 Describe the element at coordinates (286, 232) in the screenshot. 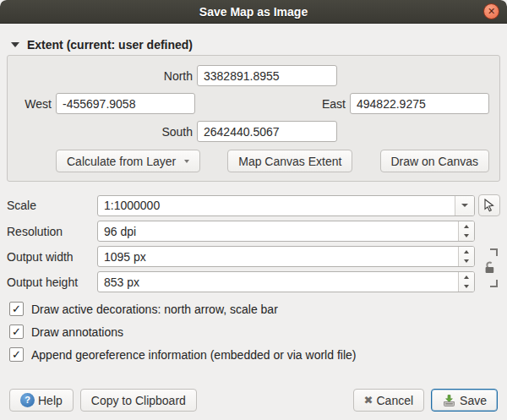

I see `resolution-spinbox` at that location.